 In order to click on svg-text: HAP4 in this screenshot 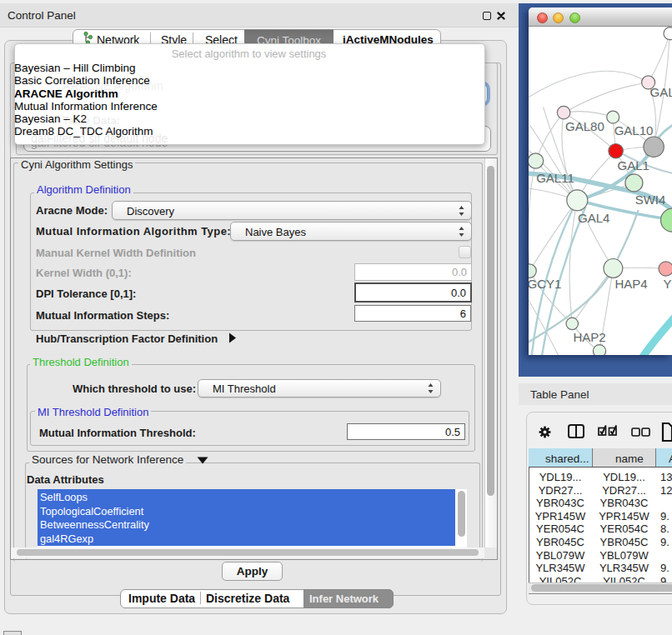, I will do `click(632, 283)`.